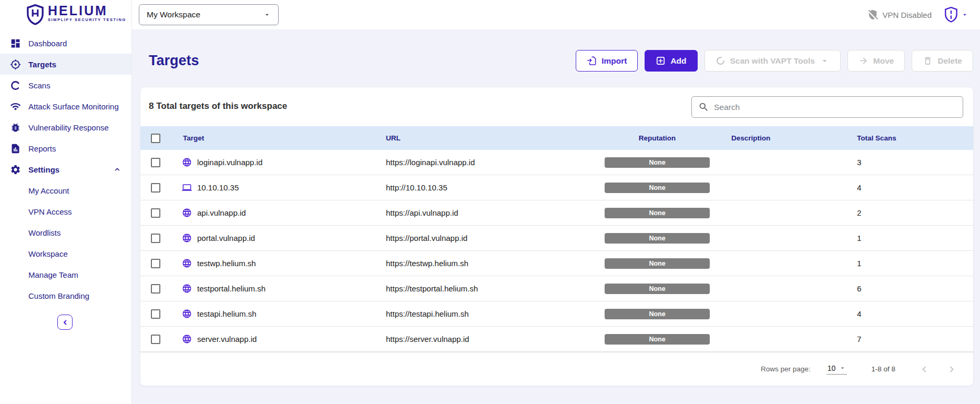  What do you see at coordinates (671, 61) in the screenshot?
I see `add-button: Add` at bounding box center [671, 61].